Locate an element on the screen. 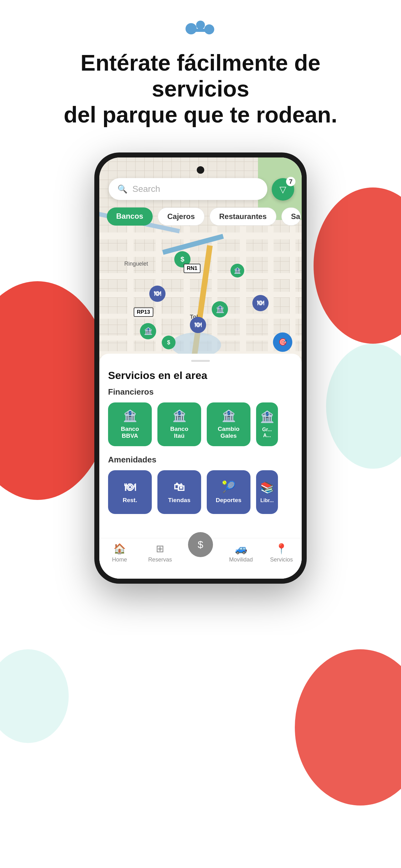 Image resolution: width=401 pixels, height=868 pixels. category-pills: Bancos Cajeros Restaurantes Sa... is located at coordinates (204, 217).